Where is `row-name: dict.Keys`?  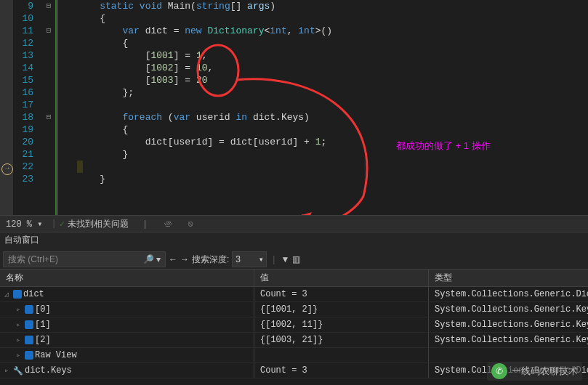
row-name: dict.Keys is located at coordinates (48, 370).